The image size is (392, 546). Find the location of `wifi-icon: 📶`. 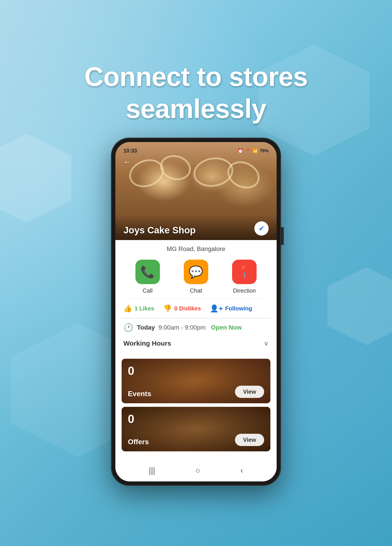

wifi-icon: 📶 is located at coordinates (255, 151).